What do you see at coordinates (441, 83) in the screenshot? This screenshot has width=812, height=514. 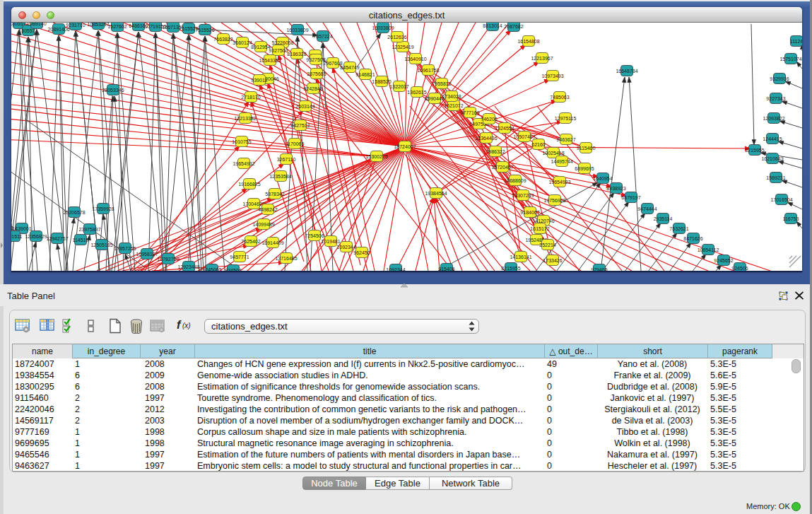 I see `svg-text: 7955812` at bounding box center [441, 83].